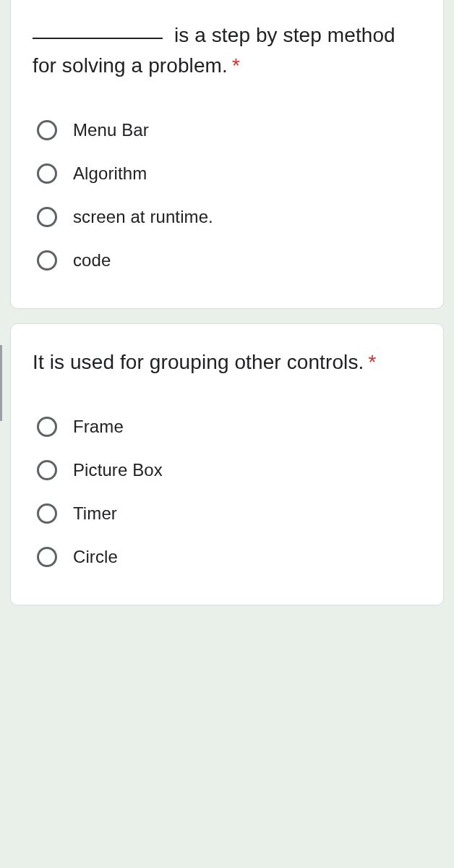 This screenshot has height=868, width=454. Describe the element at coordinates (110, 174) in the screenshot. I see `option-label: Algorithm` at that location.